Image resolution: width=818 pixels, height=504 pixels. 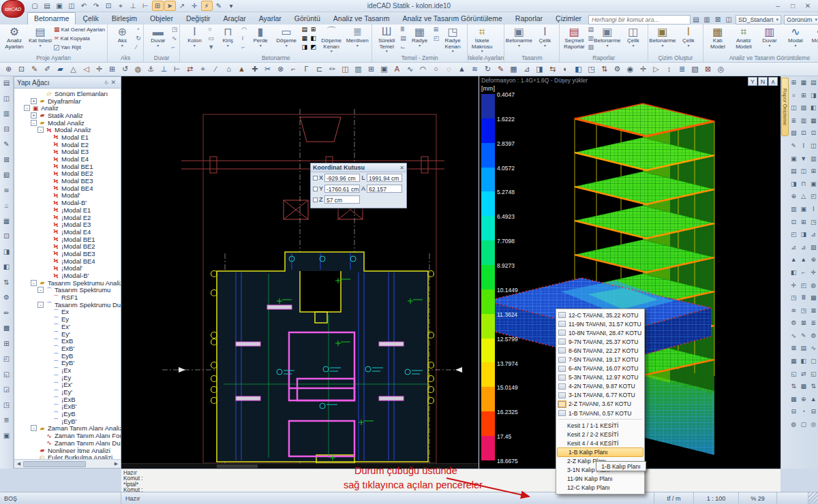 I want to click on tool-icon: ◉, so click(x=630, y=69).